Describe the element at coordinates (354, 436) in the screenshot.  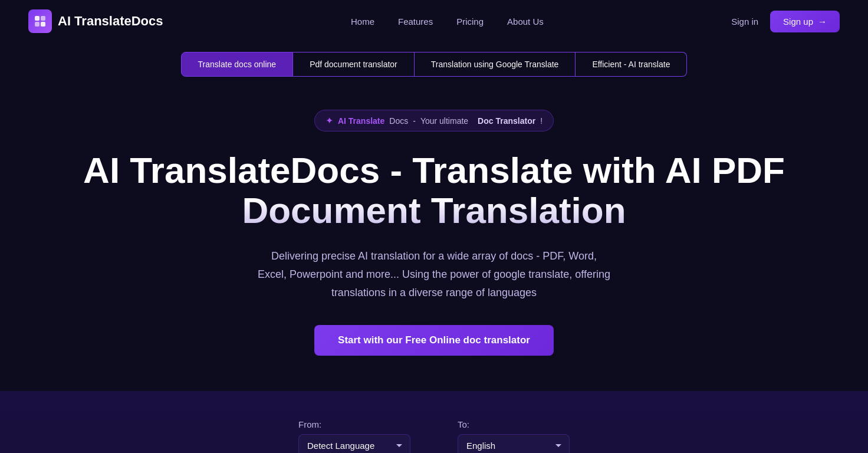
I see `from-control-group: From: Detect Language English Spanish Fr…` at that location.